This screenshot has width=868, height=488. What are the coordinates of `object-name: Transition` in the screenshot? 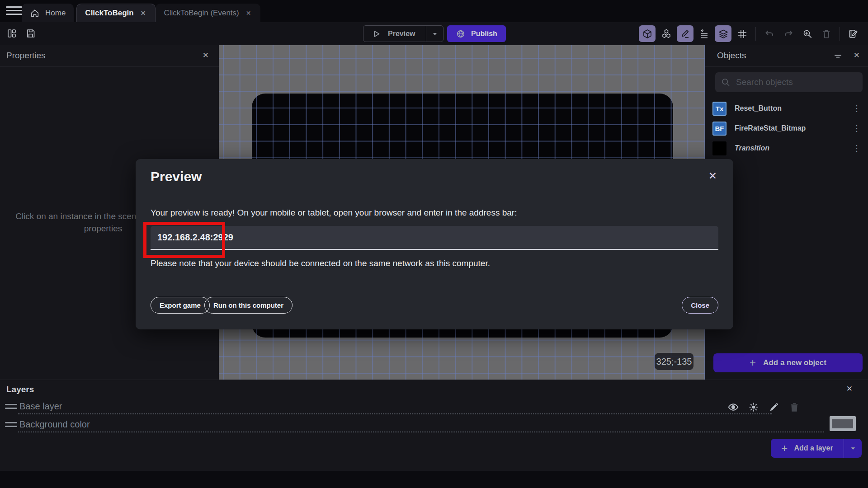 It's located at (789, 148).